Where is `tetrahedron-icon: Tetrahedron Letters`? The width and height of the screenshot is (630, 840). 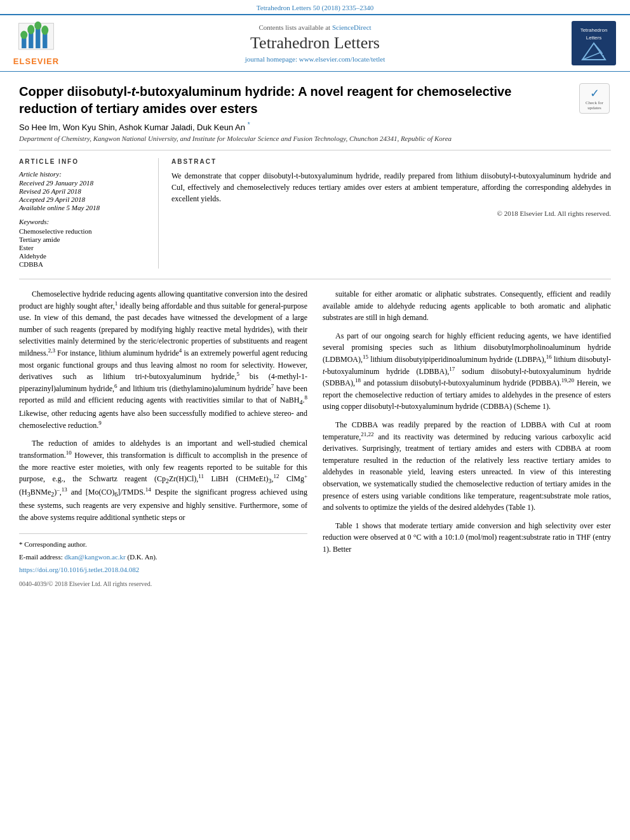 tetrahedron-icon: Tetrahedron Letters is located at coordinates (594, 43).